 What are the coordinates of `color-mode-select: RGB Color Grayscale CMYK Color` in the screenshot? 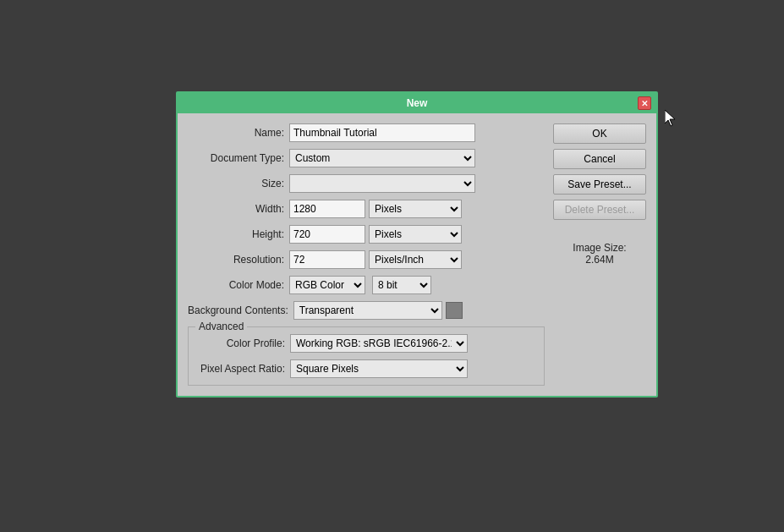 It's located at (327, 285).